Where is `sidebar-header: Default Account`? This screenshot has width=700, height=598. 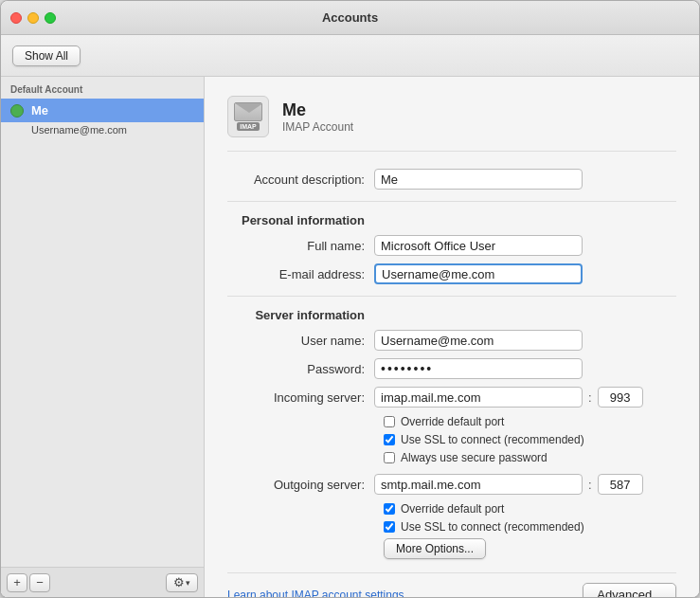 sidebar-header: Default Account is located at coordinates (102, 87).